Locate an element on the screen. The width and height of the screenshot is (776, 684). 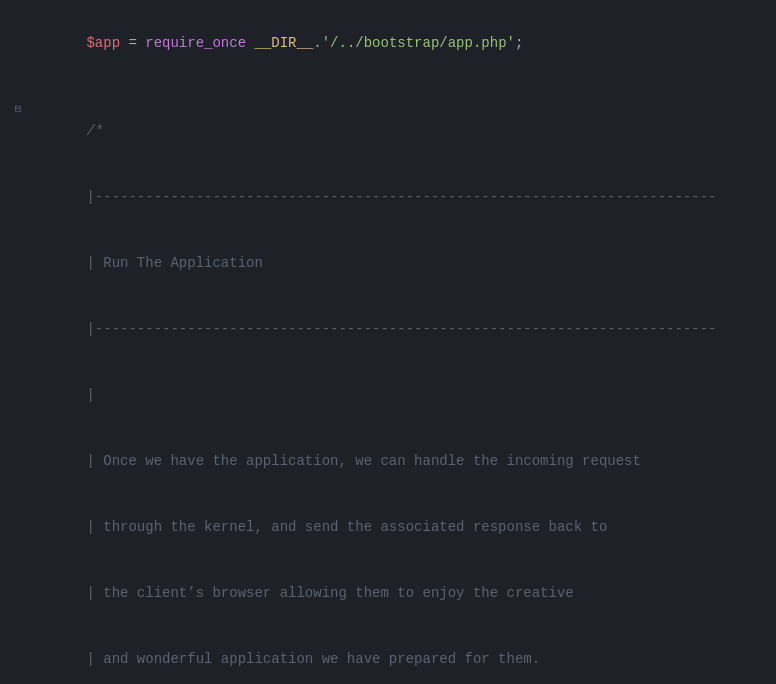
line-content: | Once we have the application, we can h… is located at coordinates (401, 461).